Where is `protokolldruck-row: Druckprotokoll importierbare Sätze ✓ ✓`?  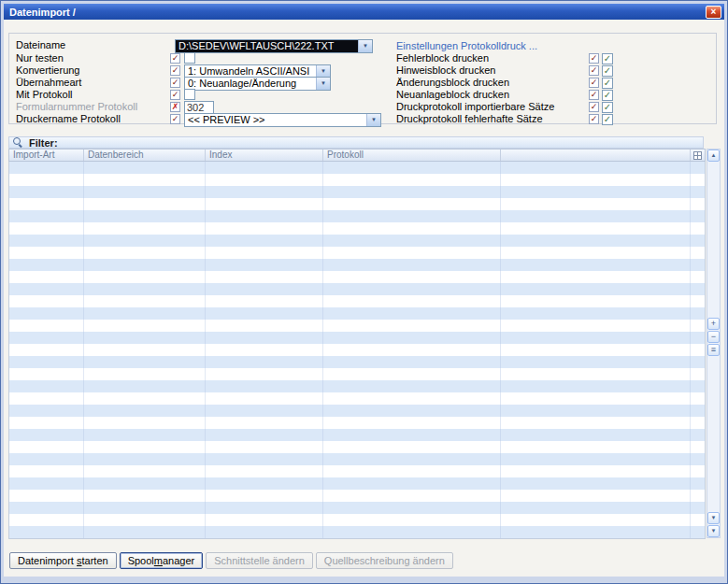 protokolldruck-row: Druckprotokoll importierbare Sätze ✓ ✓ is located at coordinates (505, 107).